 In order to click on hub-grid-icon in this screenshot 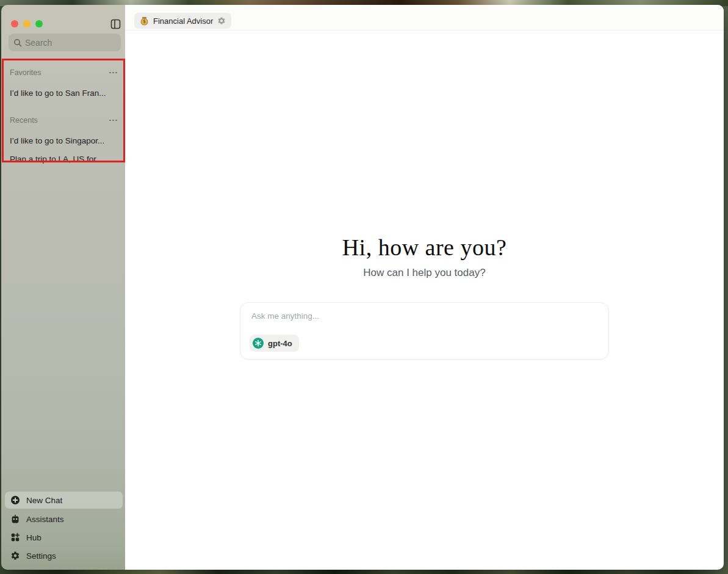, I will do `click(15, 537)`.